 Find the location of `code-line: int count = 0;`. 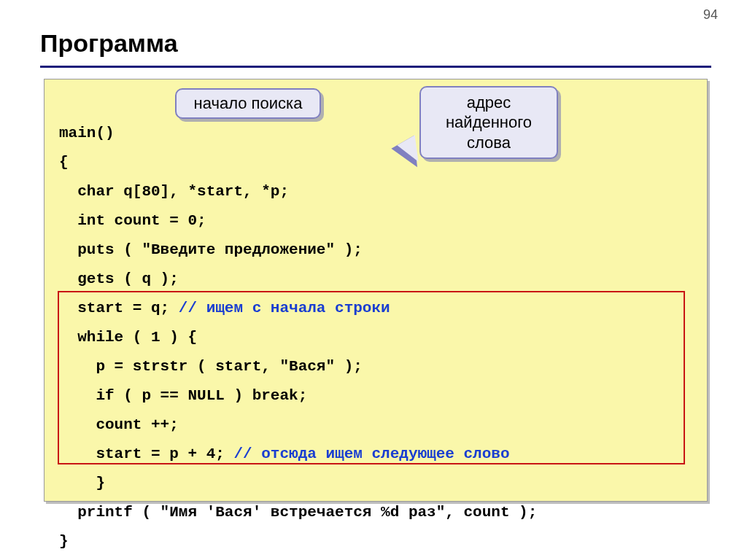

code-line: int count = 0; is located at coordinates (133, 220).